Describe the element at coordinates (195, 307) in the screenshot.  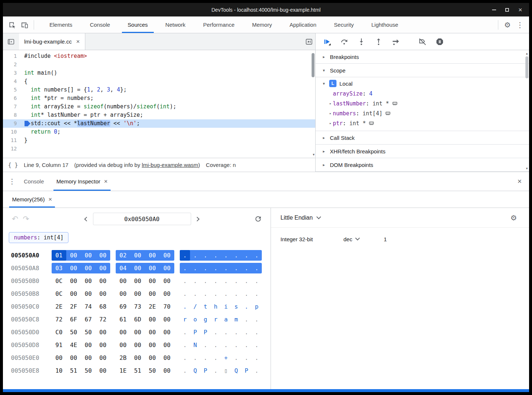
I see `ascii-char: /` at that location.